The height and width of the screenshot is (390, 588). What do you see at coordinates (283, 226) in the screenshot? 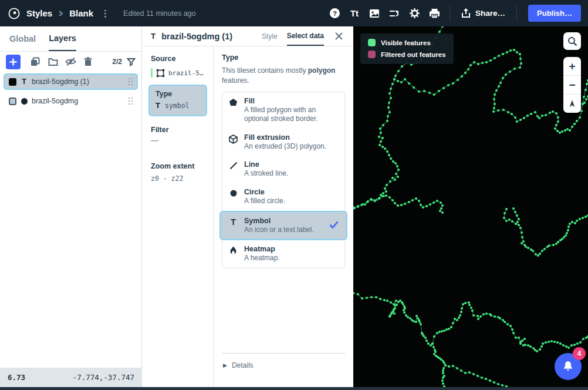
I see `type-option-symbol: T SymbolAn icon or a text label.` at bounding box center [283, 226].